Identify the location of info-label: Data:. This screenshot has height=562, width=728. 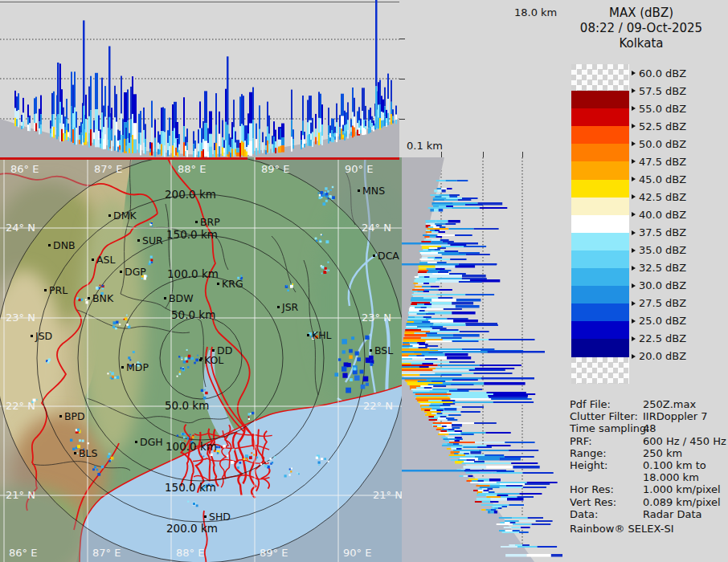
(606, 514).